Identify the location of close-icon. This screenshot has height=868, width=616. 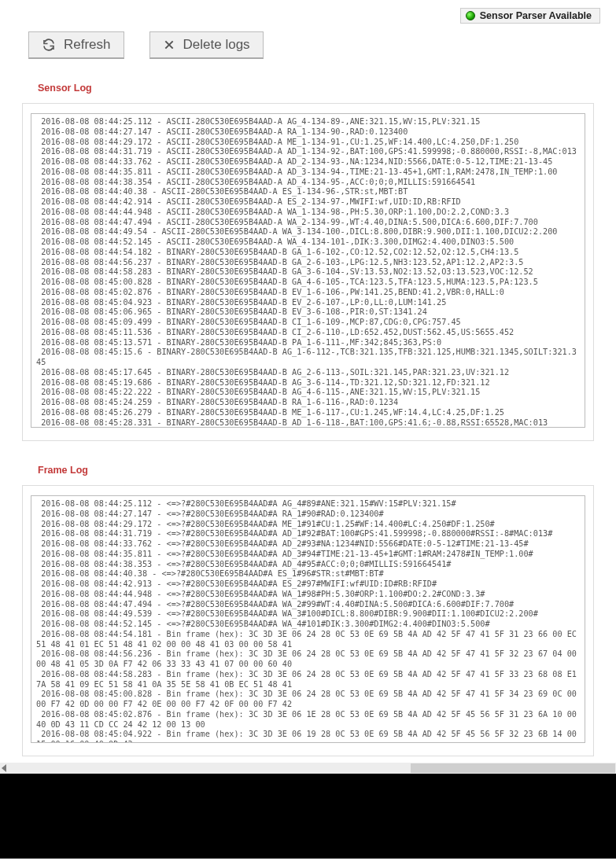
(169, 45).